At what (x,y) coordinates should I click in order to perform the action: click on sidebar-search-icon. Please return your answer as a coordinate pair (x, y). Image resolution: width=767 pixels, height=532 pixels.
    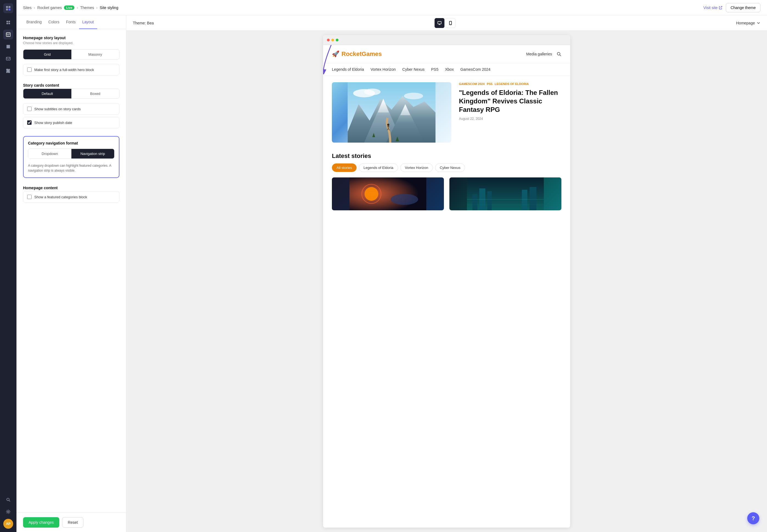
    Looking at the image, I should click on (8, 500).